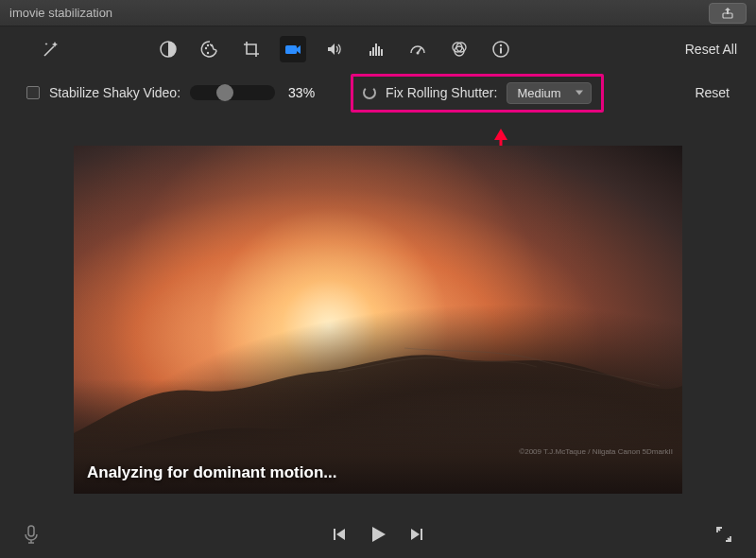 The width and height of the screenshot is (756, 558). Describe the element at coordinates (31, 534) in the screenshot. I see `mic-icon` at that location.